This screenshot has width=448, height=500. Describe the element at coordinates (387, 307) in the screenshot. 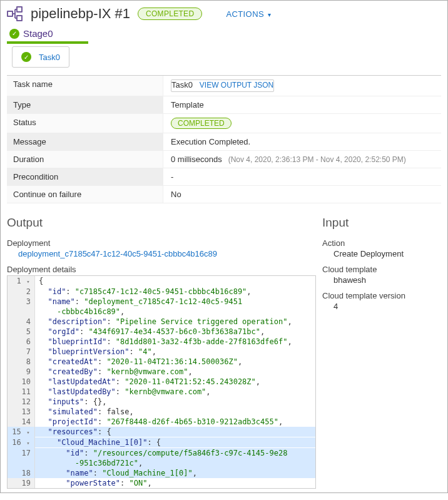

I see `cloud-template-version-value: 4` at that location.